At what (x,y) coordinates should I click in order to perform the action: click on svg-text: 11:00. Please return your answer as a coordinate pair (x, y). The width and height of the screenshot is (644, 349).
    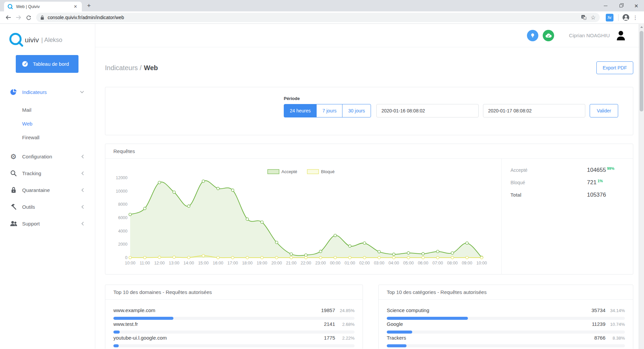
    Looking at the image, I should click on (145, 263).